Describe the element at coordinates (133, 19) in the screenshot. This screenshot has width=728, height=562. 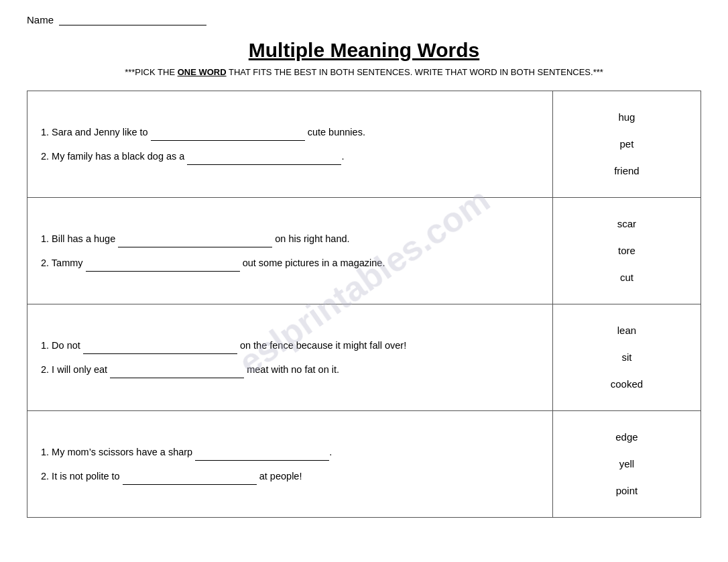
I see `name-input-line` at that location.